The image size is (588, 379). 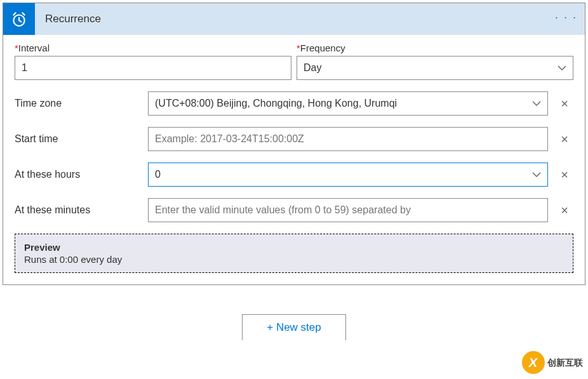 What do you see at coordinates (565, 362) in the screenshot?
I see `watermark-text: 创新互联` at bounding box center [565, 362].